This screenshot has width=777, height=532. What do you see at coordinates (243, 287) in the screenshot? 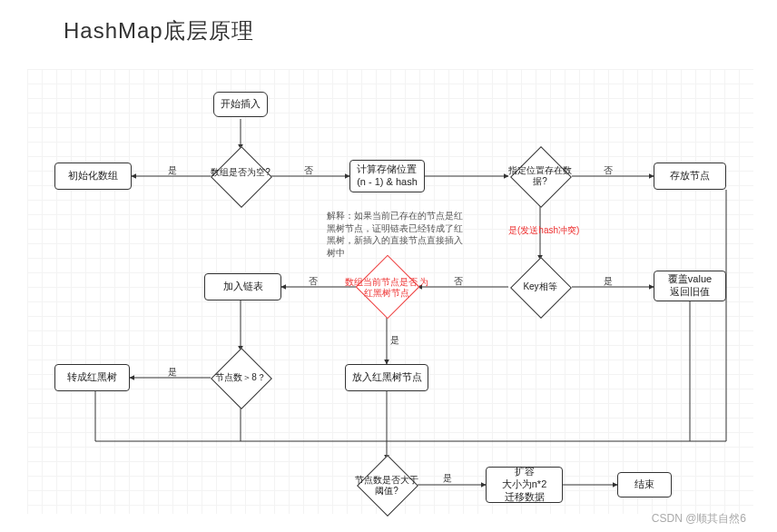
I see `node-add-list: 加入链表` at bounding box center [243, 287].